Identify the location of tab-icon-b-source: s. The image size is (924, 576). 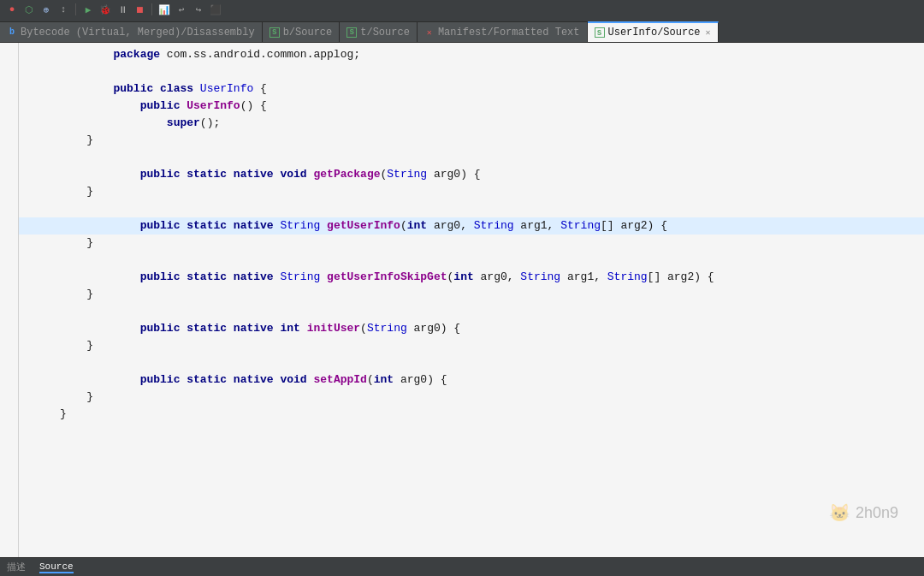
(275, 33).